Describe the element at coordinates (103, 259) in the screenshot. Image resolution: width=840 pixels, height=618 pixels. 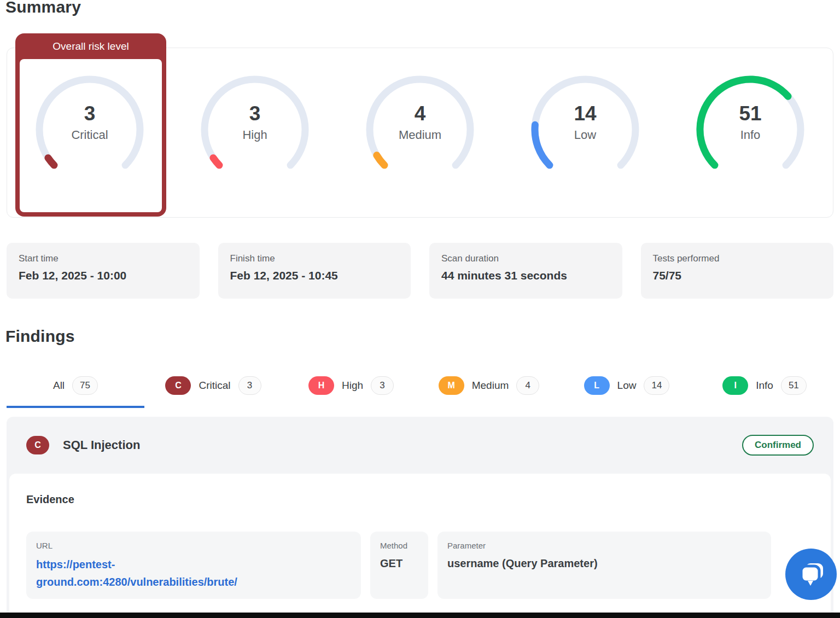
I see `start-time-label: Start time` at that location.